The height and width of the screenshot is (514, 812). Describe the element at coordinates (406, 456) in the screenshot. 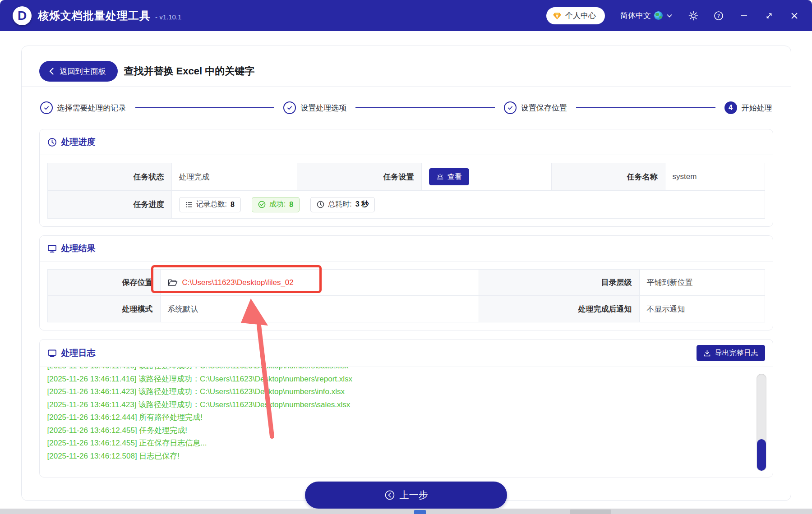

I see `log-line: [2025-11-26 13:46:12.508] 日志已保存!` at that location.